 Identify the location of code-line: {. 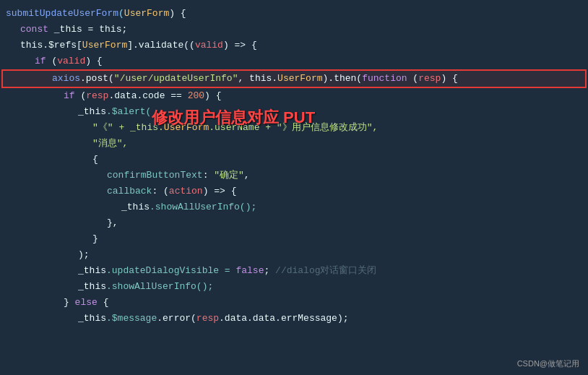
(294, 160).